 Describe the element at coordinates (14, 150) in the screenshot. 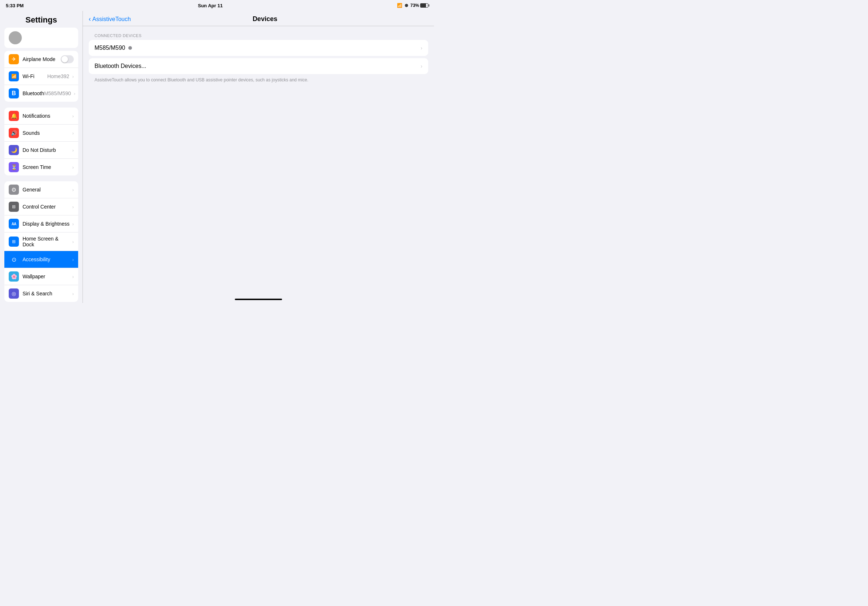

I see `do-not-disturb-icon: 🌙` at that location.